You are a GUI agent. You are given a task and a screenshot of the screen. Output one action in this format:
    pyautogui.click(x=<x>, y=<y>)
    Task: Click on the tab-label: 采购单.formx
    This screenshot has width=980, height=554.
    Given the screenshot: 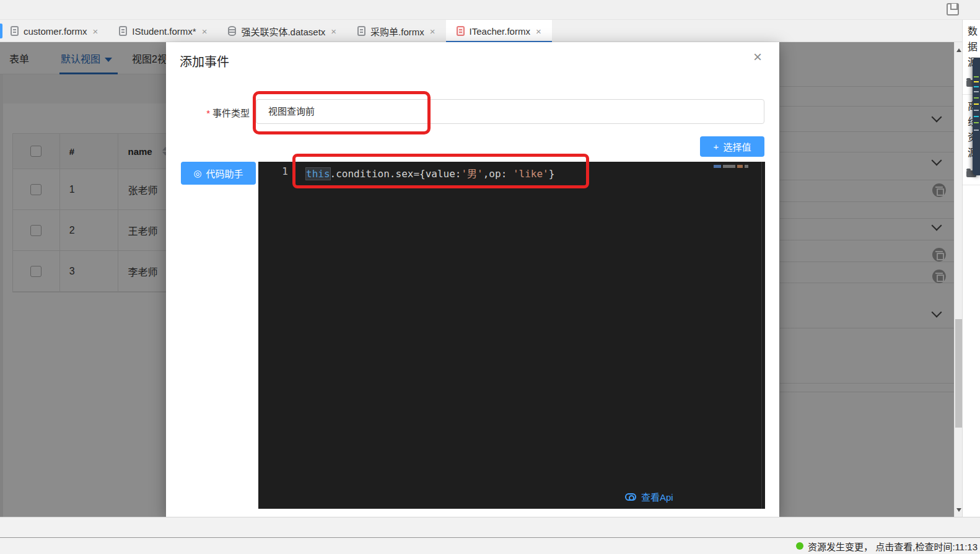 What is the action you would take?
    pyautogui.click(x=398, y=31)
    